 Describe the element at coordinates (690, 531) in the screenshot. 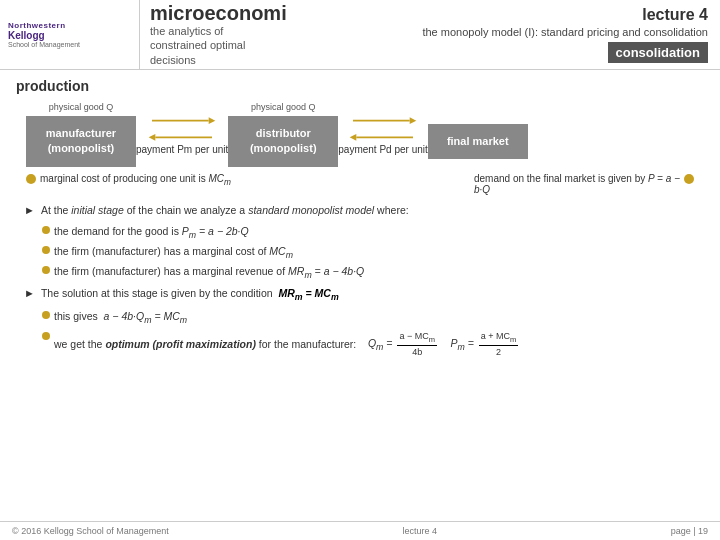

I see `footer-page: page | 19` at that location.